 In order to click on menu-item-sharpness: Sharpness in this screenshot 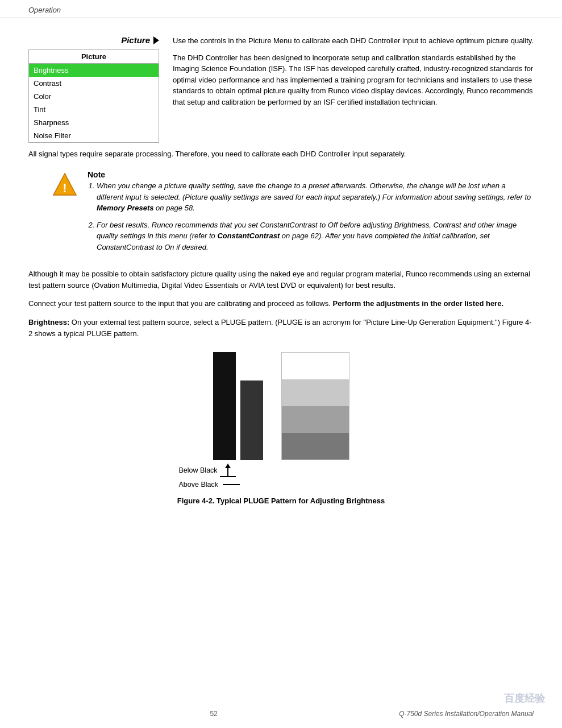, I will do `click(94, 123)`.